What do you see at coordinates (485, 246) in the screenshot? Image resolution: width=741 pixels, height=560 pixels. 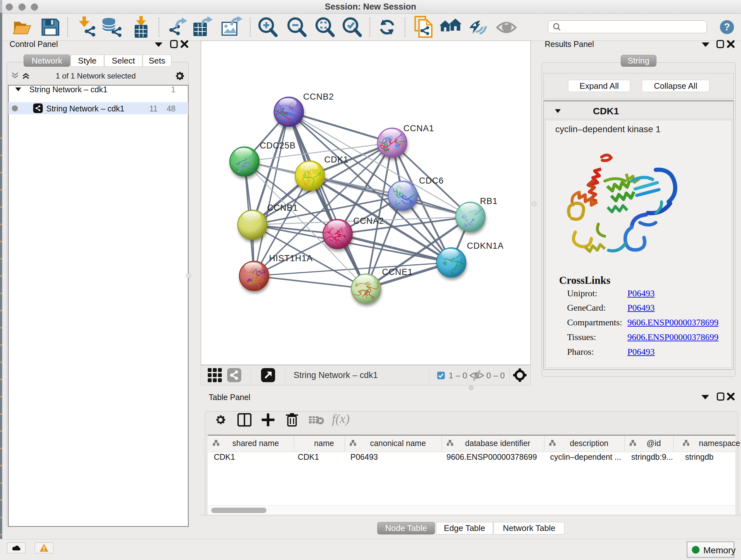 I see `svg-text: CDKN1A` at bounding box center [485, 246].